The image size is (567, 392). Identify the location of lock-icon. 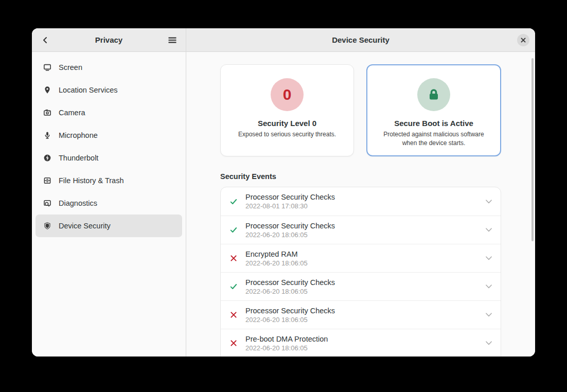
(434, 95).